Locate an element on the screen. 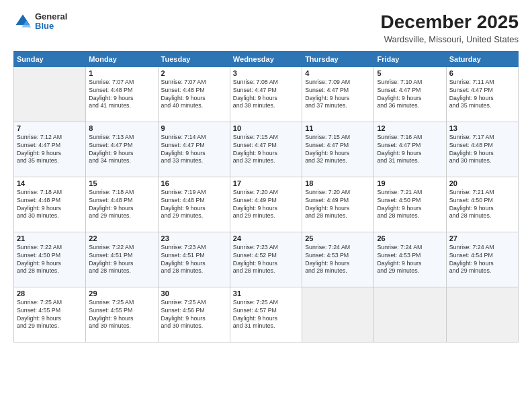  location: Wardsville, Missouri, United States is located at coordinates (450, 39).